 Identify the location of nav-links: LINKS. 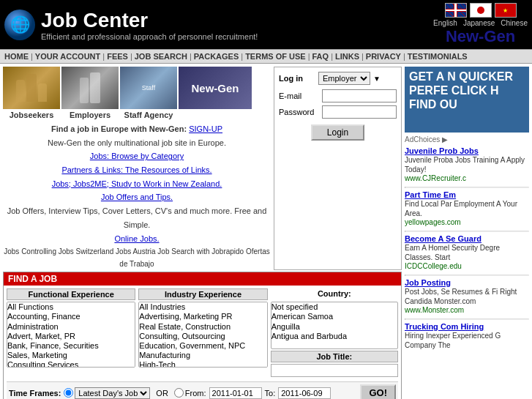
(347, 56).